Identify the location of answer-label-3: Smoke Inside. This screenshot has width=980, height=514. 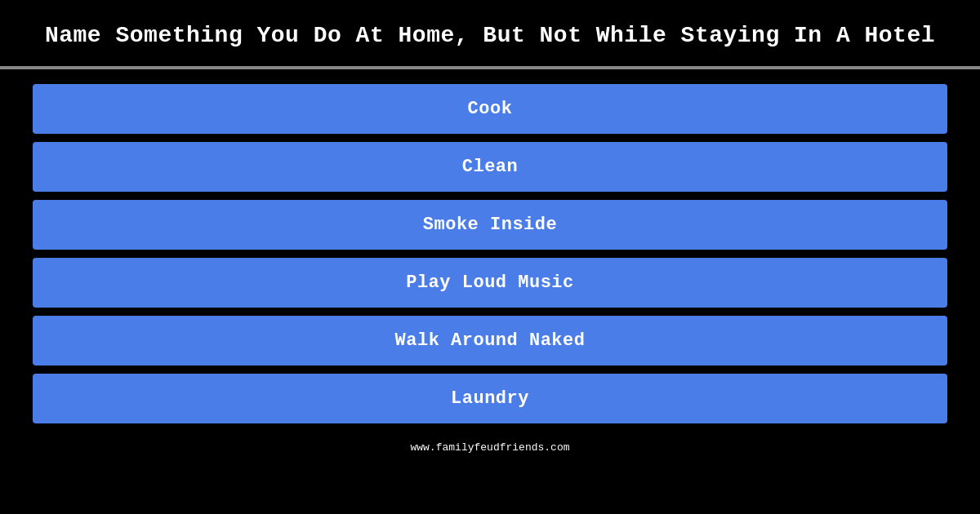
(490, 225).